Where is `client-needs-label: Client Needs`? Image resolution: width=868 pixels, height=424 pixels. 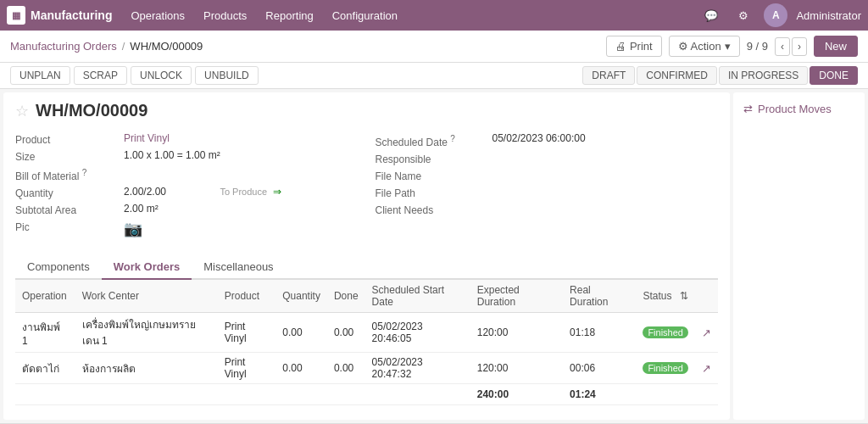 client-needs-label: Client Needs is located at coordinates (431, 209).